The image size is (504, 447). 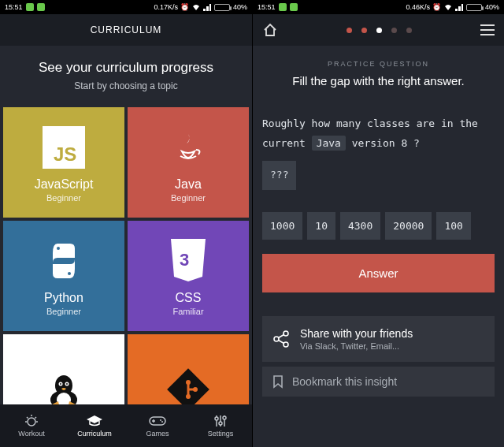 I want to click on java-icon, so click(x=188, y=147).